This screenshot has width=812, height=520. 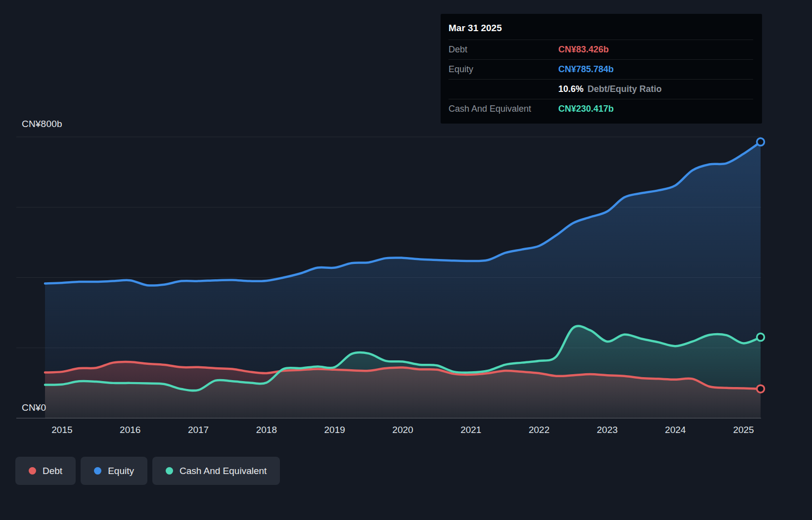 I want to click on tooltip-row-cash: Cash And Equivalent CN¥230.417b, so click(x=601, y=109).